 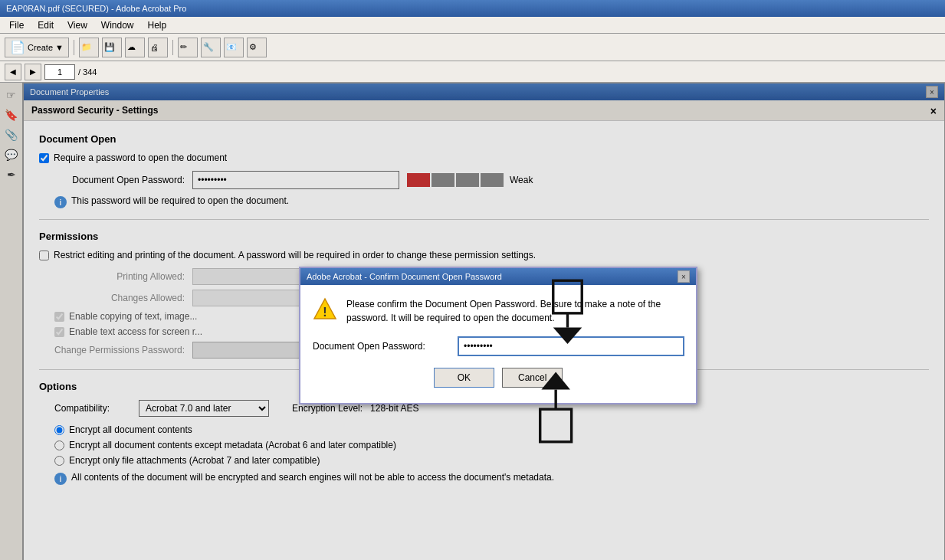 What do you see at coordinates (60, 72) in the screenshot?
I see `page-input` at bounding box center [60, 72].